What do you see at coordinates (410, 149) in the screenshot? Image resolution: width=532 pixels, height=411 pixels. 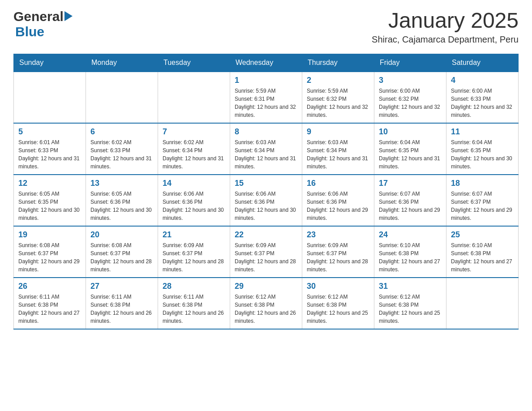 I see `day-cell: 10Sunrise: 6:04 AMSunset: 6:35 PMDayligh…` at bounding box center [410, 149].